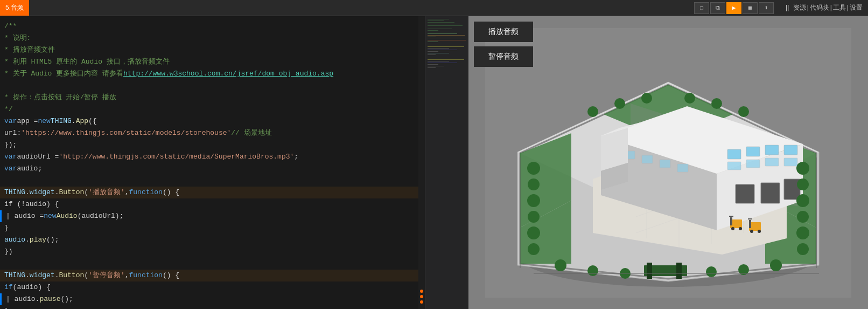  What do you see at coordinates (101, 216) in the screenshot?
I see `code-token: (audioUrl);` at bounding box center [101, 216].